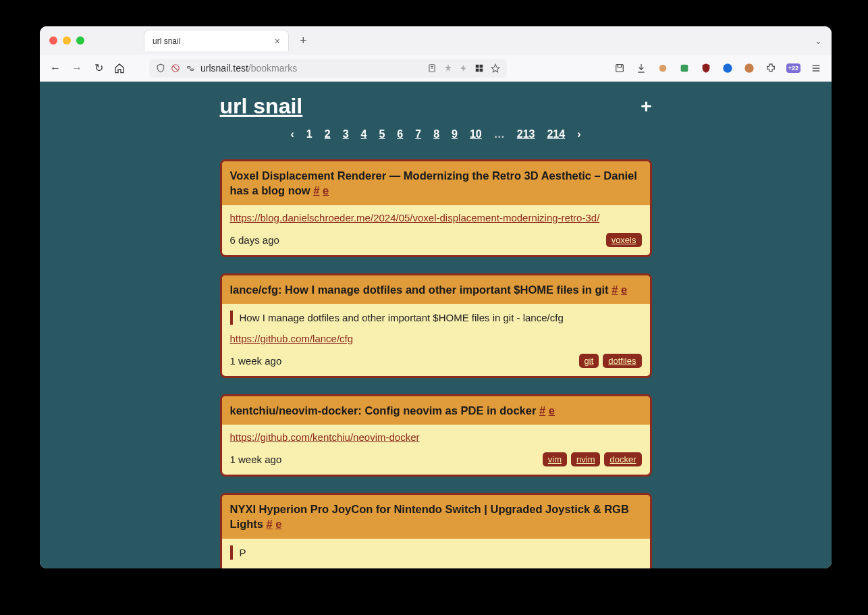 This screenshot has height=615, width=868. What do you see at coordinates (436, 517) in the screenshot?
I see `bookmark-title-bar: NYXI Hyperion Pro JoyCon for Nintendo Sw…` at bounding box center [436, 517].